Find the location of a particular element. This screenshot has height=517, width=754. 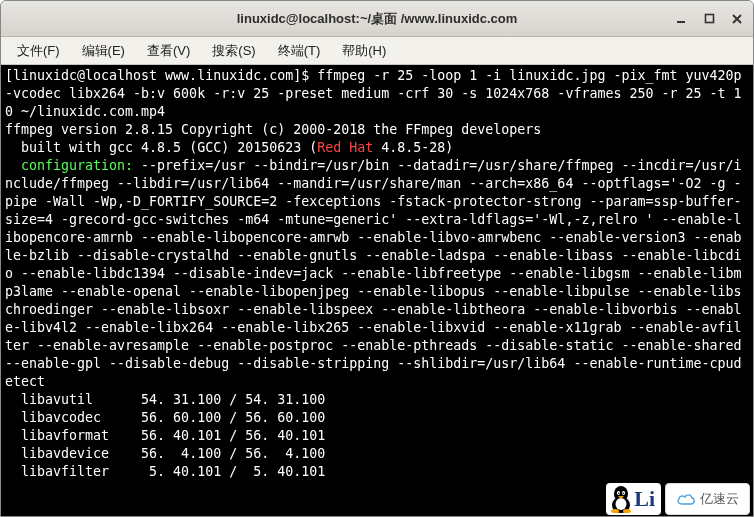

lib-line: libavformat 56. 40.101 / 56. 40.101 is located at coordinates (165, 436).